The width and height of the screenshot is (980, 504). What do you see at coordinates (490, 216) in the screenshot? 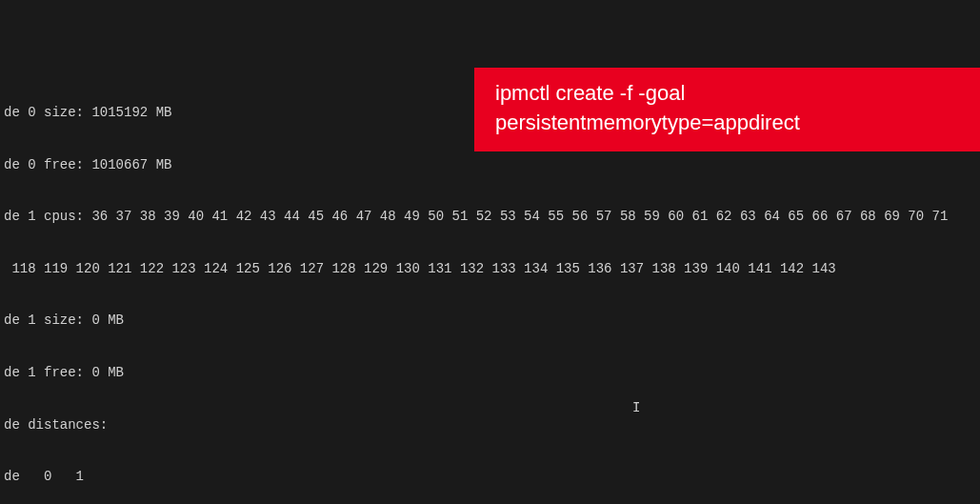
I see `output-line: de 1 cpus: 36 37 38 39 40 41 42 43 44 45…` at bounding box center [490, 216].